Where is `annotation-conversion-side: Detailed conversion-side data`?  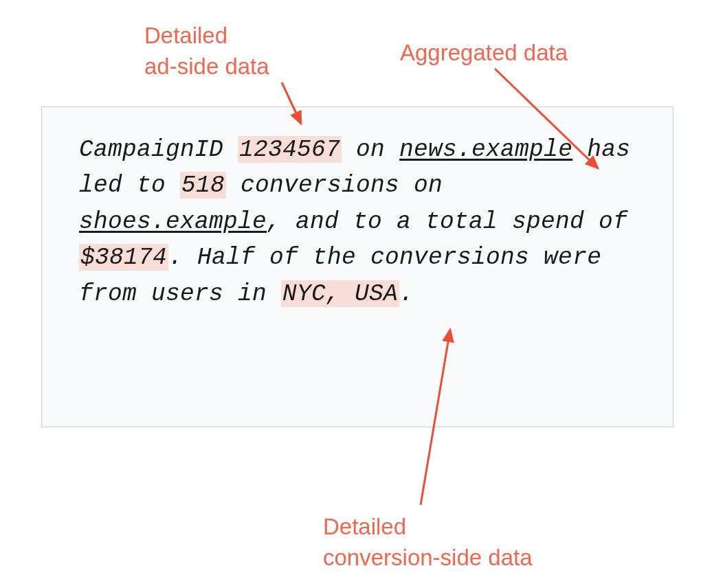 annotation-conversion-side: Detailed conversion-side data is located at coordinates (427, 543).